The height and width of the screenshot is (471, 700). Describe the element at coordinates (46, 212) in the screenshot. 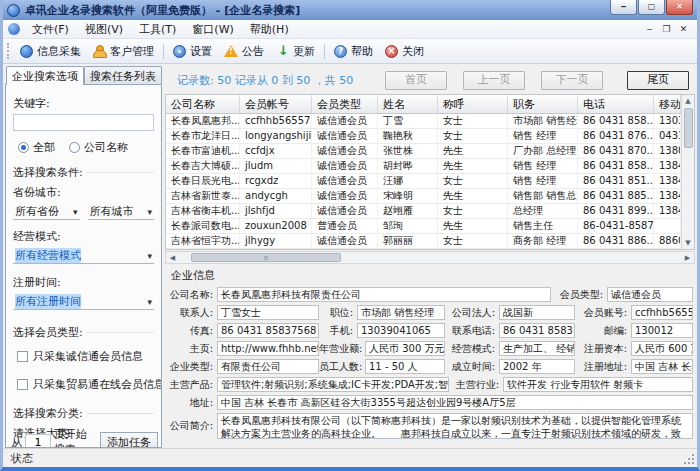

I see `province-select: 所有省份` at that location.